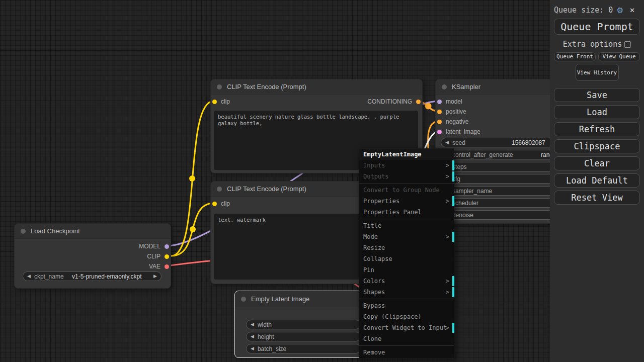  Describe the element at coordinates (158, 256) in the screenshot. I see `output-port-clip: CLIP` at that location.